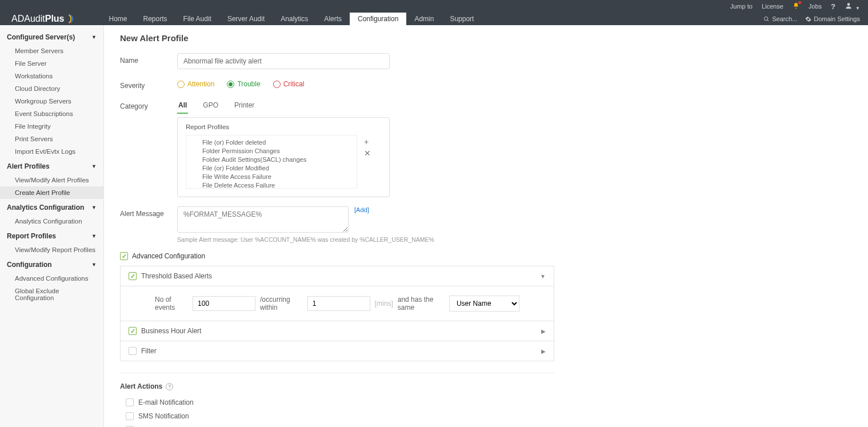 This screenshot has width=868, height=427. What do you see at coordinates (133, 276) in the screenshot?
I see `threshold-checkbox` at bounding box center [133, 276].